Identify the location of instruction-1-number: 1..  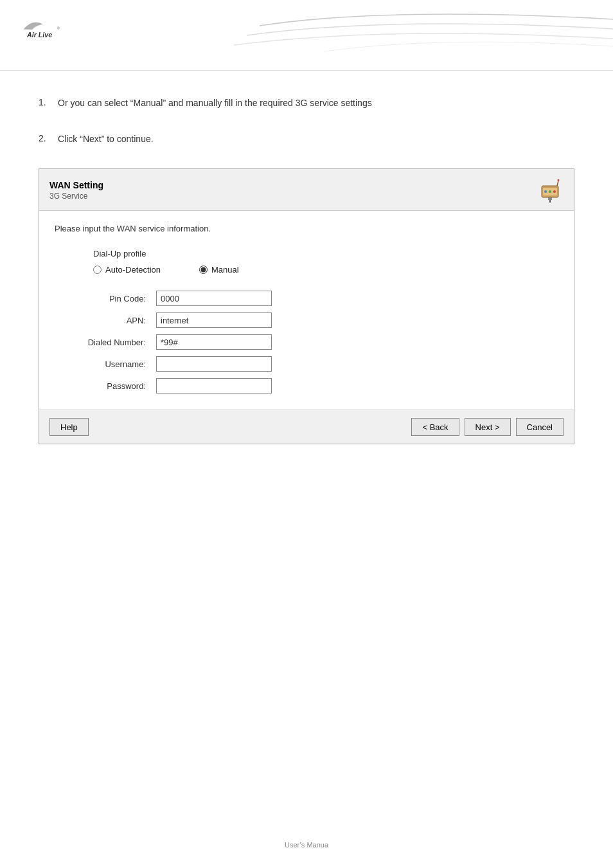
(48, 102).